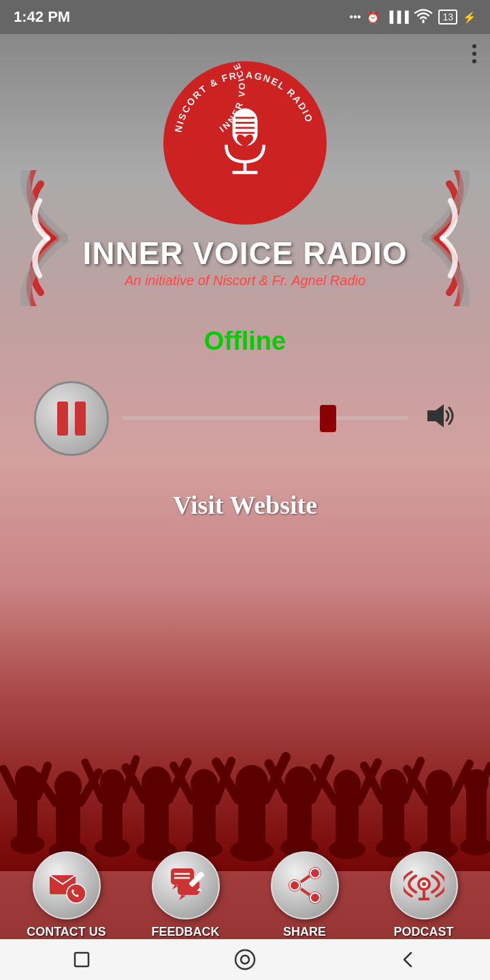 Image resolution: width=490 pixels, height=980 pixels. I want to click on volume-icon, so click(439, 419).